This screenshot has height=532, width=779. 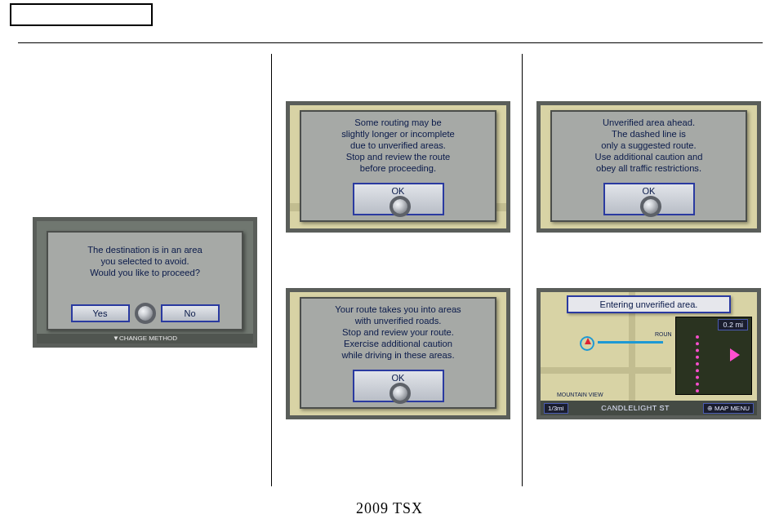 I want to click on road-label: ROUN, so click(x=663, y=335).